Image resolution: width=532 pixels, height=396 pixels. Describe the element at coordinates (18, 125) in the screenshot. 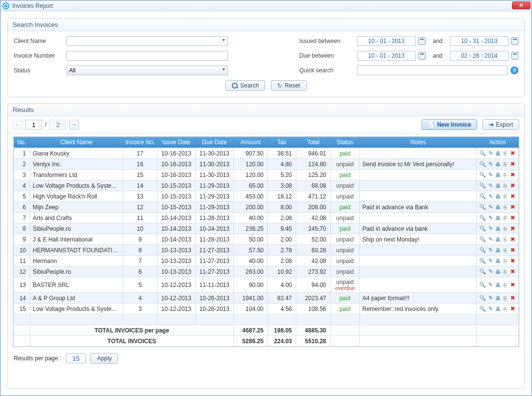

I see `pager-prev: ←` at that location.